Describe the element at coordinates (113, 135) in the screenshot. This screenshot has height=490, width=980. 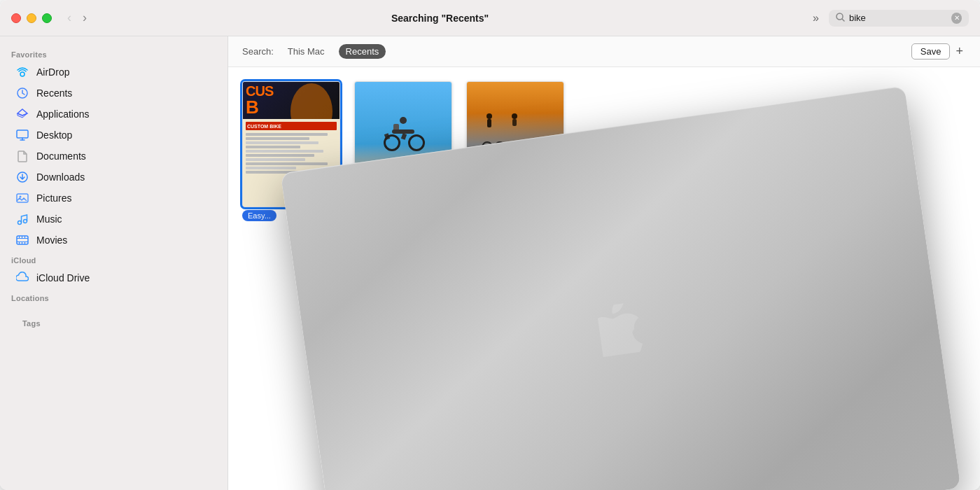
I see `sidebar-item-desktop: Desktop` at that location.